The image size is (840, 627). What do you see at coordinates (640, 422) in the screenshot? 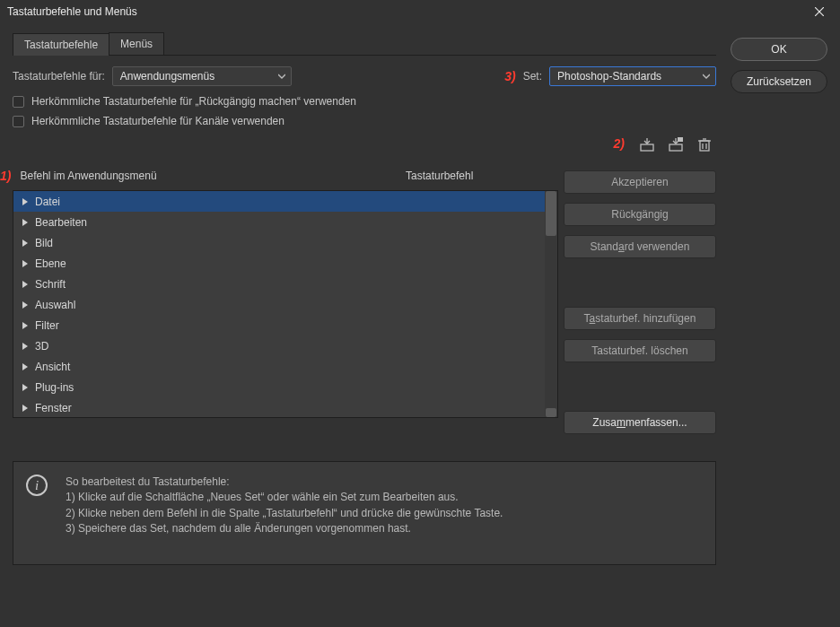
I see `summarize-button: Zusammenfassen...` at bounding box center [640, 422].